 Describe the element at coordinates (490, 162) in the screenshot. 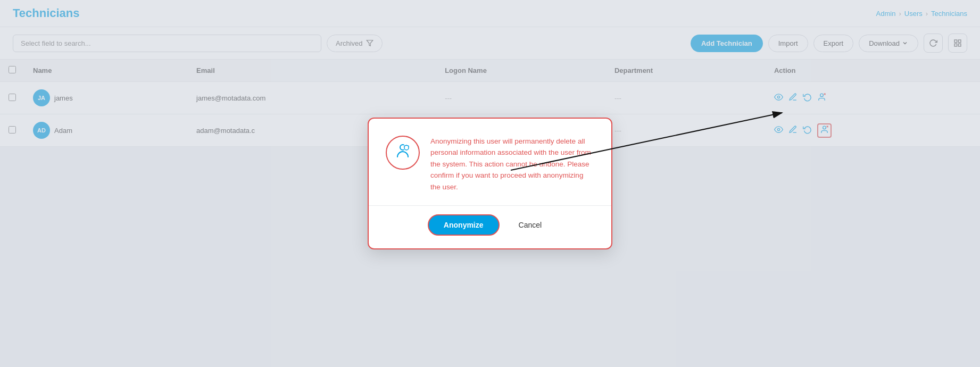

I see `modal-body: Anonymizing this user will permanently d…` at that location.